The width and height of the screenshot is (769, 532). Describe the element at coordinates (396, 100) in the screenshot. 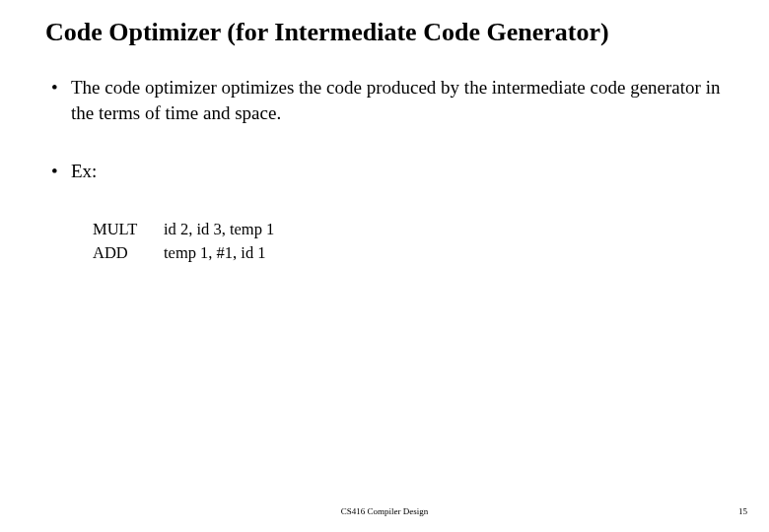

I see `bullet-item: The code optimizer optimizes the code pr…` at that location.